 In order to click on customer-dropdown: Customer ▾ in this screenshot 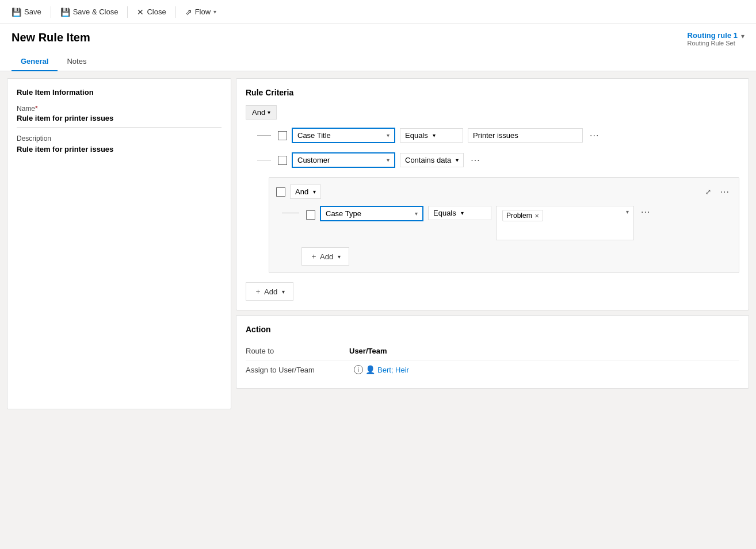, I will do `click(343, 160)`.